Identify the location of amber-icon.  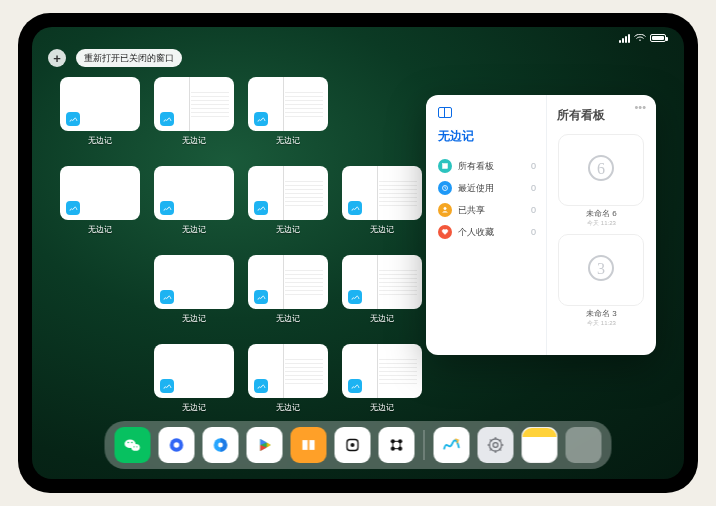
(445, 210).